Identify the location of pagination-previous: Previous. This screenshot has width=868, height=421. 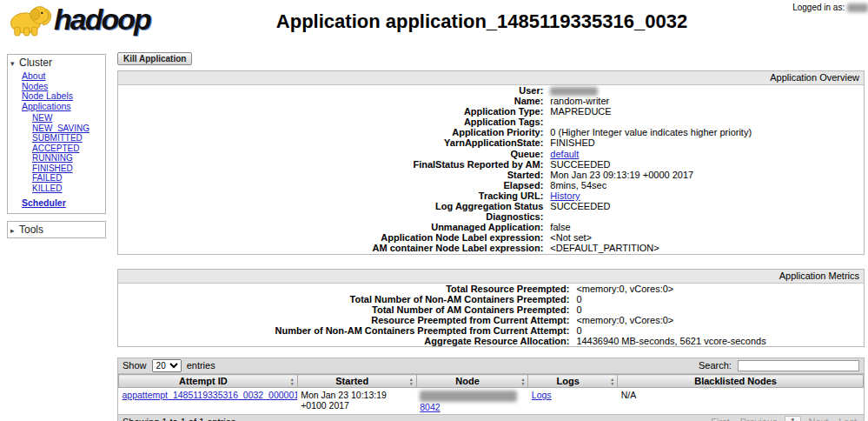
(759, 419).